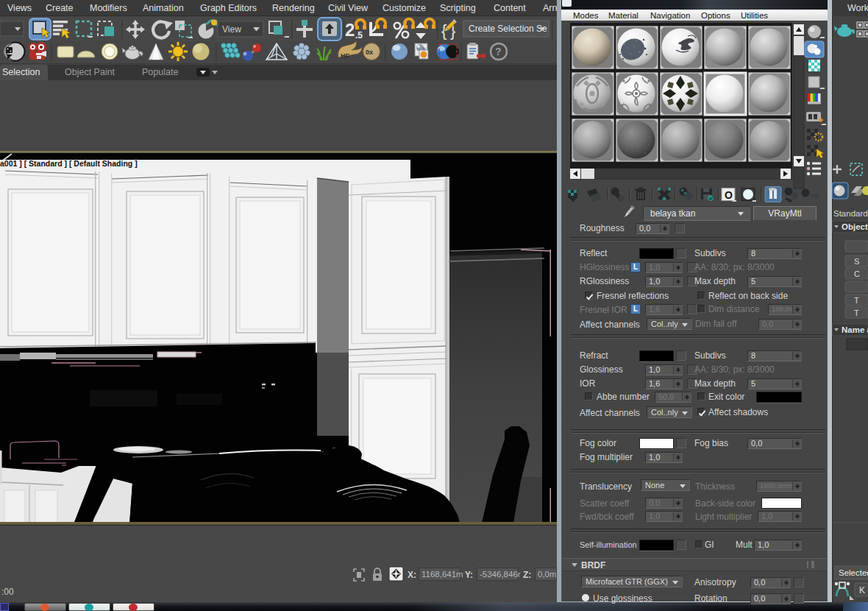 The height and width of the screenshot is (611, 868). Describe the element at coordinates (508, 29) in the screenshot. I see `svg-text: Create Selection Se` at that location.